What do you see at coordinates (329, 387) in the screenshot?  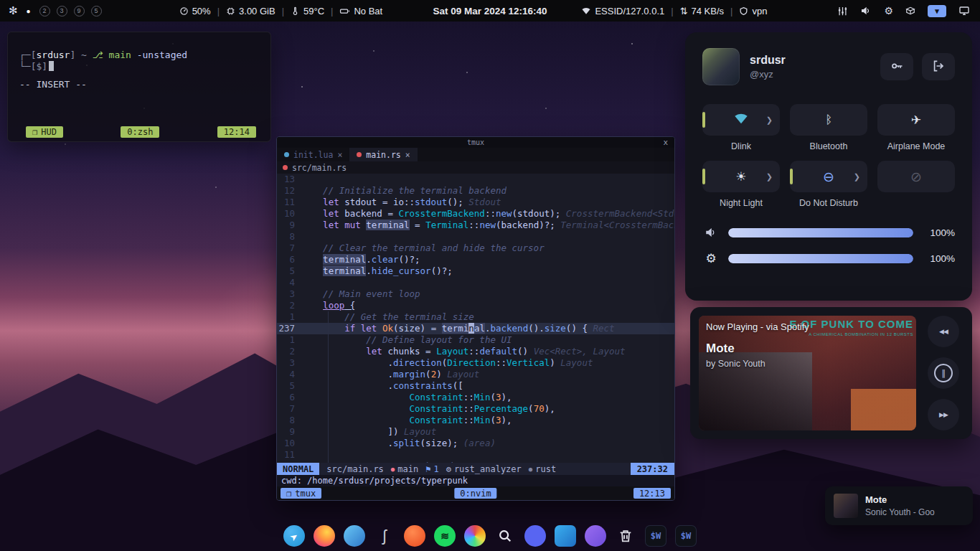 I see `indent-guide` at bounding box center [329, 387].